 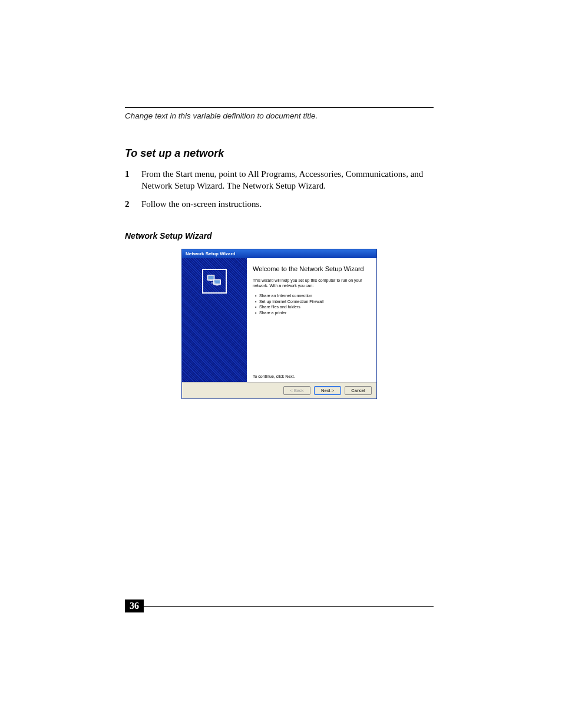 What do you see at coordinates (289, 606) in the screenshot?
I see `footer-rule` at bounding box center [289, 606].